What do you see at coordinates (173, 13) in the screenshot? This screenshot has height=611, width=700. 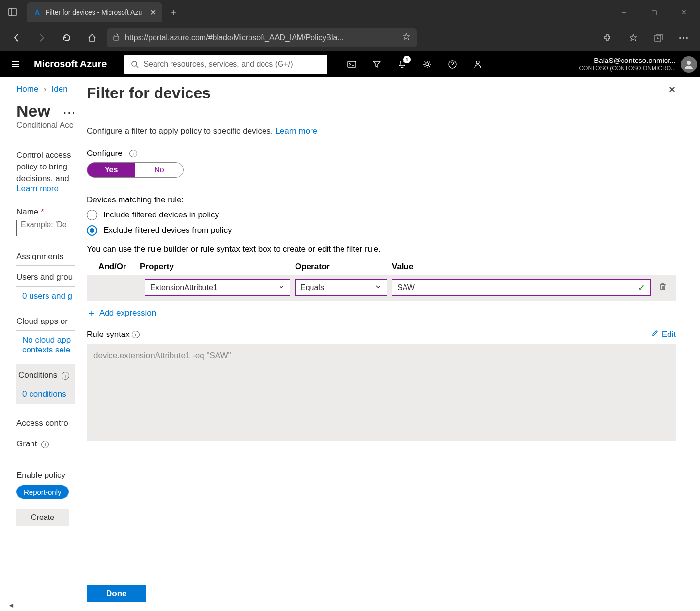 I see `new-tab-button: ＋` at bounding box center [173, 13].